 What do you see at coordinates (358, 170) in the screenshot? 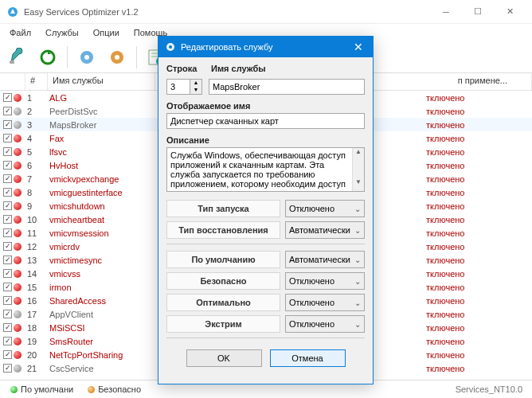
I see `scrollbar: ▲▼` at bounding box center [358, 170].